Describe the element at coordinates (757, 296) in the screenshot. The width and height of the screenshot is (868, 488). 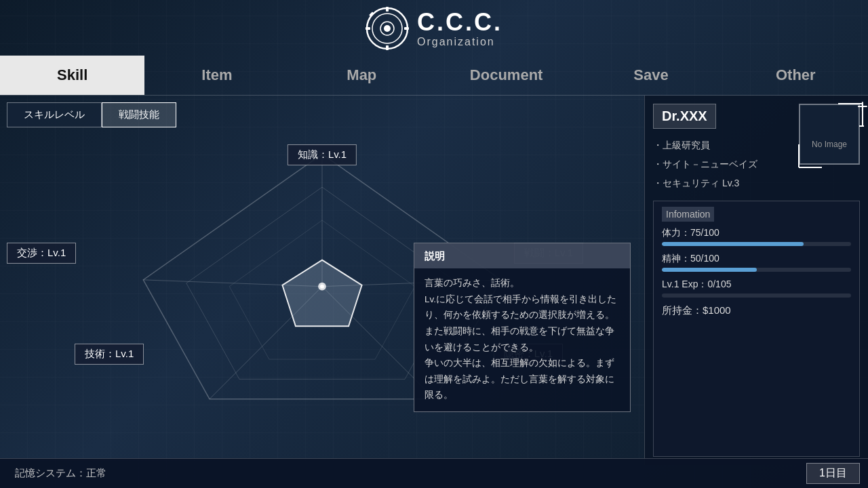
I see `stat-exp-bar-bg` at that location.